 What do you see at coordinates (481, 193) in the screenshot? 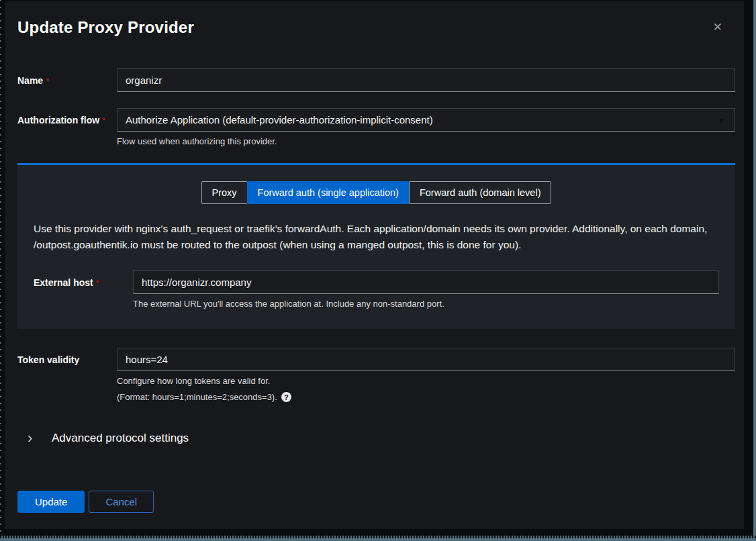
I see `tab-forward-auth-domain-level: Forward auth (domain level)` at bounding box center [481, 193].